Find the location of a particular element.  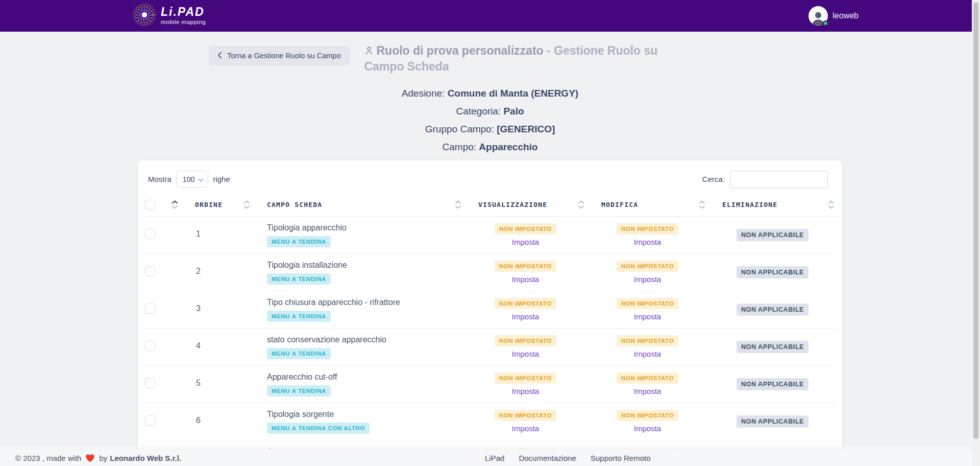

search-label: Cerca: is located at coordinates (714, 179).